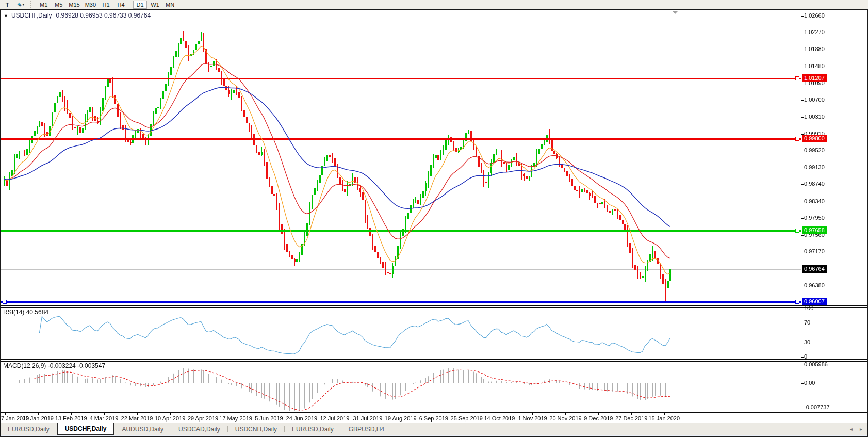 The height and width of the screenshot is (437, 868). Describe the element at coordinates (104, 418) in the screenshot. I see `date-axis-label: 4 Mar 2019` at that location.